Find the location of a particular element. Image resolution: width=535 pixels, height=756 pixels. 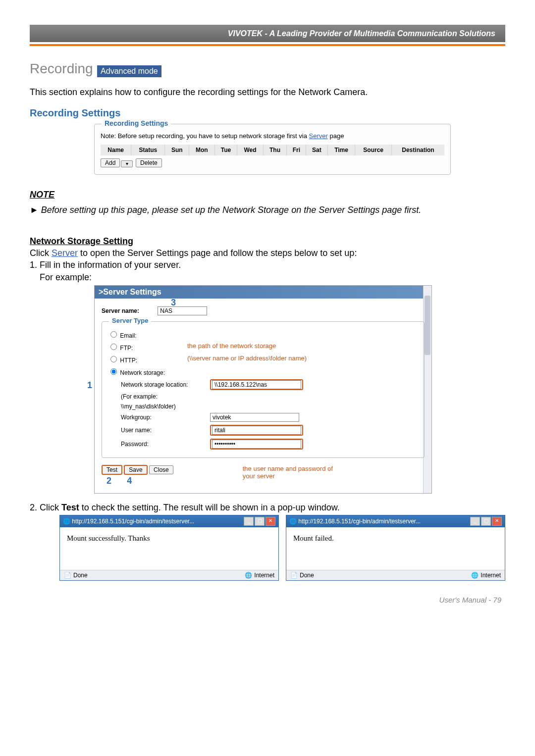

test-button: Test is located at coordinates (112, 470).